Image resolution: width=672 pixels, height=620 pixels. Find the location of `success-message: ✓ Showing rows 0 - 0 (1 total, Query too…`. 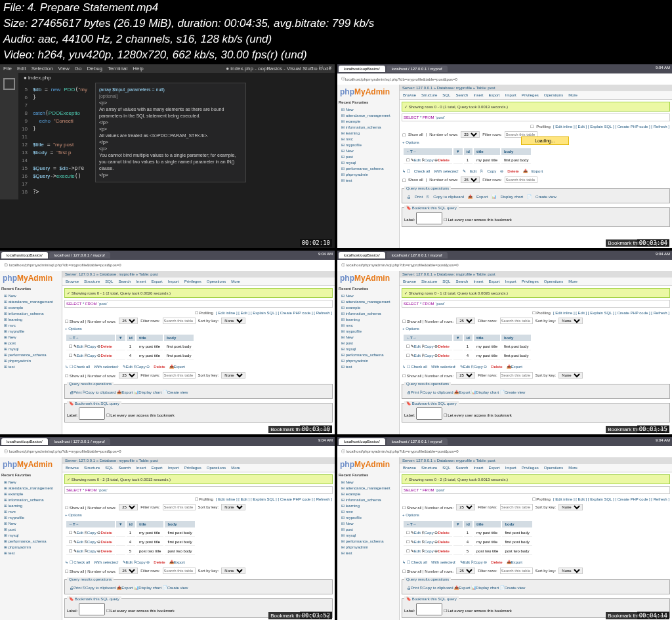

success-message: ✓ Showing rows 0 - 0 (1 total, Query too… is located at coordinates (536, 106).